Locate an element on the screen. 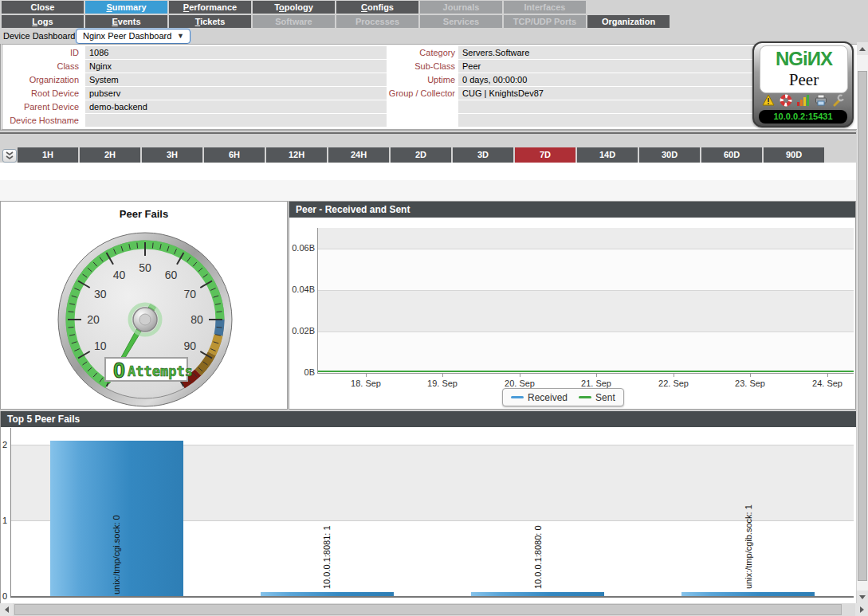 This screenshot has width=868, height=616. range-button-6h: 6H is located at coordinates (234, 155).